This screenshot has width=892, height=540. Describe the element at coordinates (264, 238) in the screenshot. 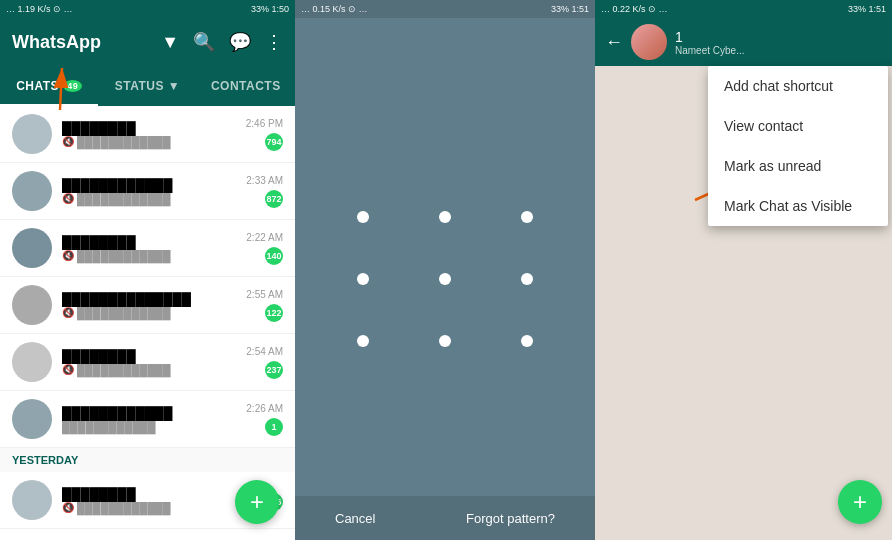

I see `chat-time: 2:22 AM` at that location.